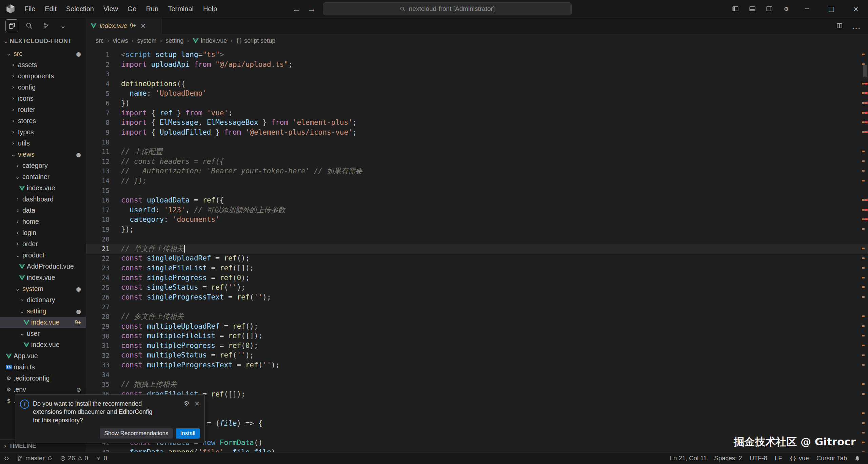 This screenshot has width=868, height=464. Describe the element at coordinates (477, 385) in the screenshot. I see `code-line-35: 35// 拖拽上传相关` at that location.